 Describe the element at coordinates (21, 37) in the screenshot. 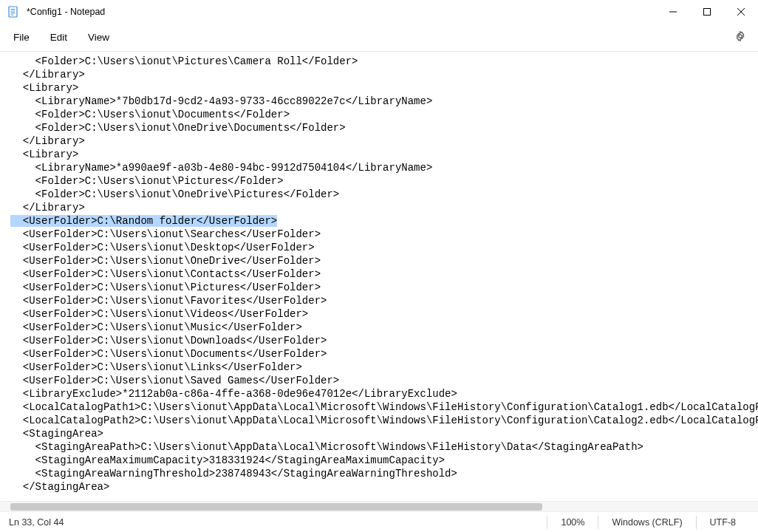

I see `menu-file: File` at that location.